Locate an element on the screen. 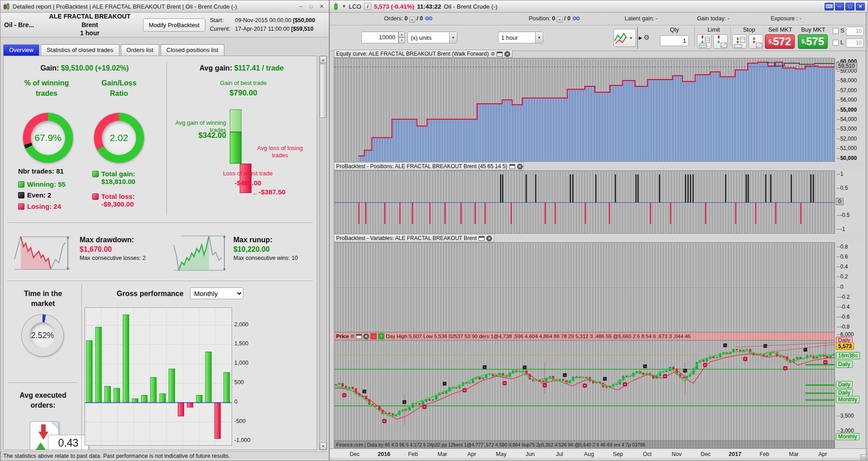  trading-settings-icon: ⚙ is located at coordinates (647, 38).